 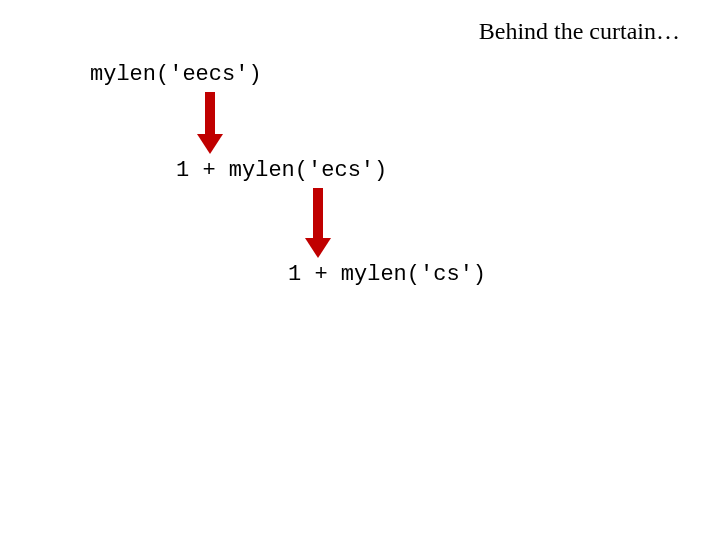 What do you see at coordinates (387, 274) in the screenshot?
I see `recursion-step-3: 1 + mylen('cs')` at bounding box center [387, 274].